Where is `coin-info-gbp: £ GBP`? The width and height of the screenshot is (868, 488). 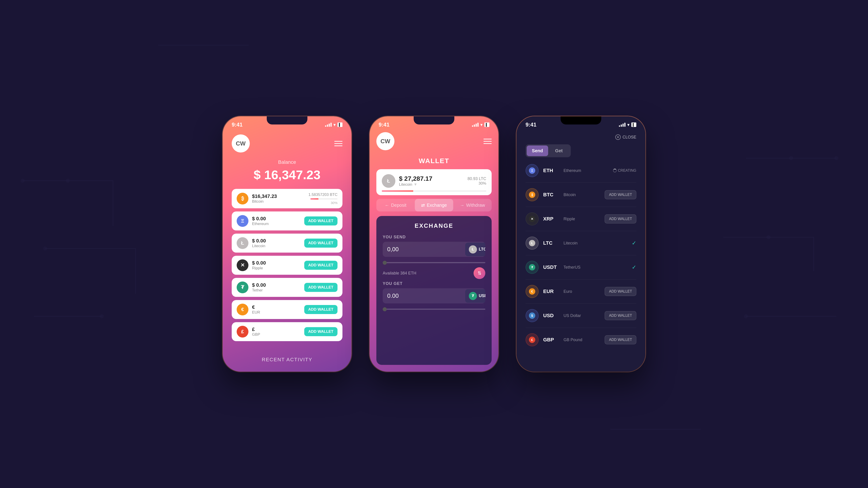
coin-info-gbp: £ GBP is located at coordinates (276, 331).